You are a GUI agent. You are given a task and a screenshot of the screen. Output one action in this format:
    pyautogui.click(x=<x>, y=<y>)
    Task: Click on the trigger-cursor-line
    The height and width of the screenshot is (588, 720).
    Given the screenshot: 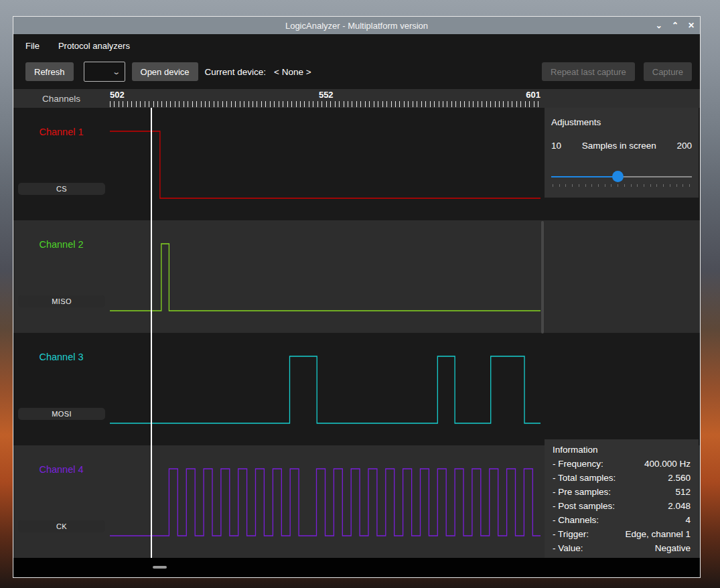 What is the action you would take?
    pyautogui.click(x=151, y=335)
    